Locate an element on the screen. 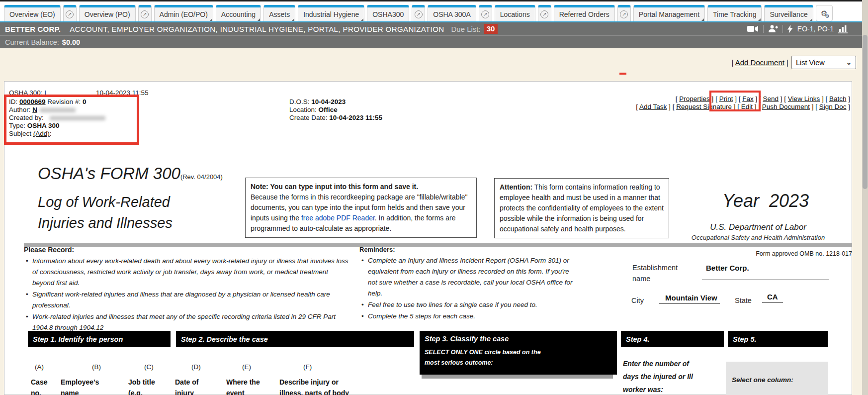 The width and height of the screenshot is (868, 395). establishment-label-2: name is located at coordinates (641, 279).